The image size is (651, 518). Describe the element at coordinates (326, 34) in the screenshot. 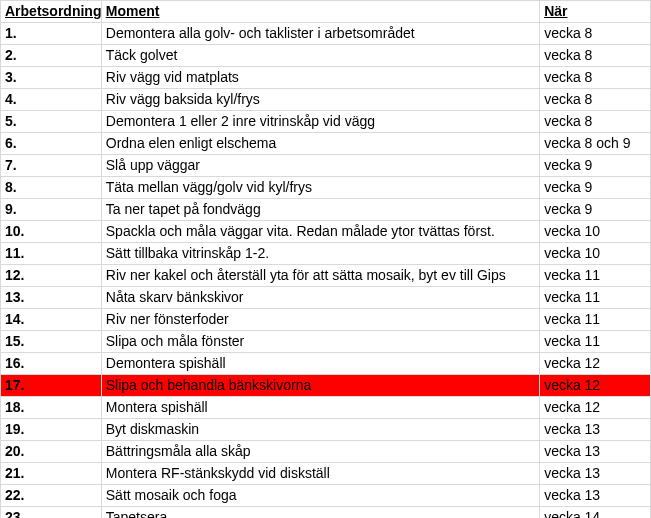

I see `table-row: 1.Demontera alla golv- och taklister i a…` at that location.